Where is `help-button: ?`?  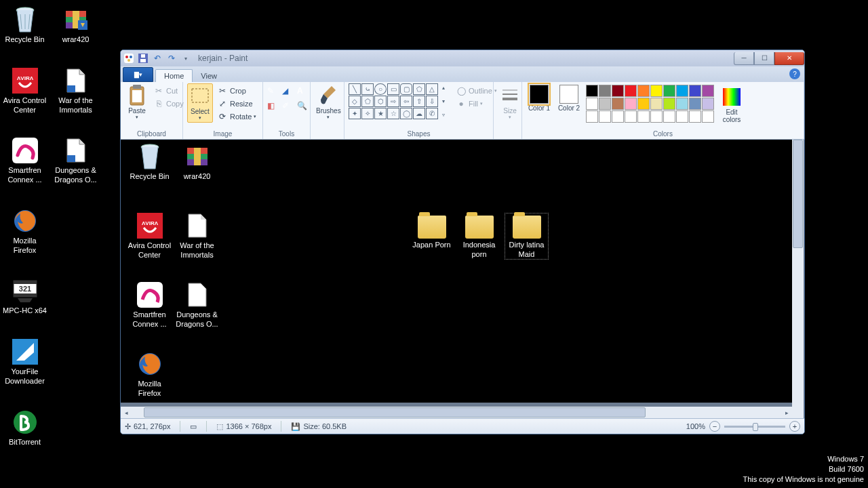
help-button: ? is located at coordinates (795, 74).